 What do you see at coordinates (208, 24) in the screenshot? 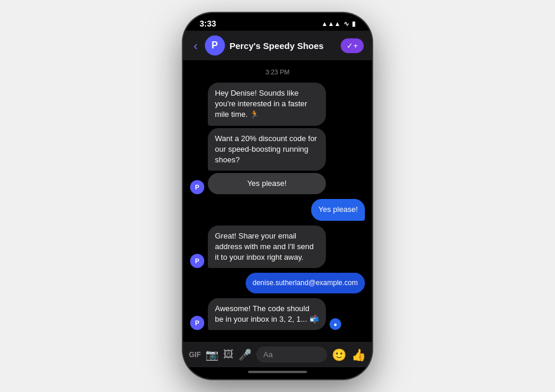
I see `status-time: 3:33` at bounding box center [208, 24].